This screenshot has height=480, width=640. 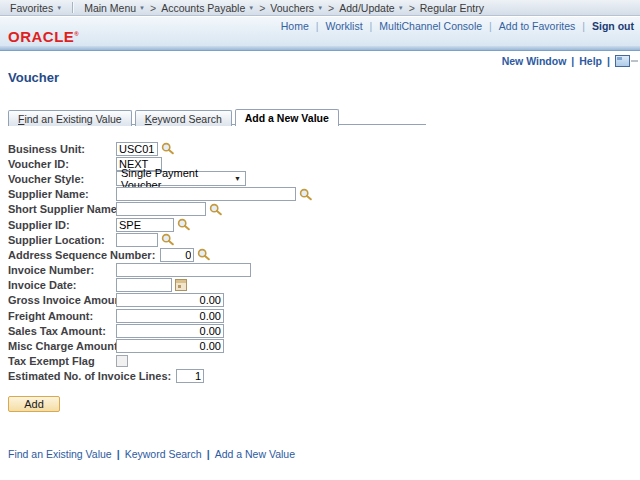 What do you see at coordinates (62, 240) in the screenshot?
I see `field-label: Supplier Location:` at bounding box center [62, 240].